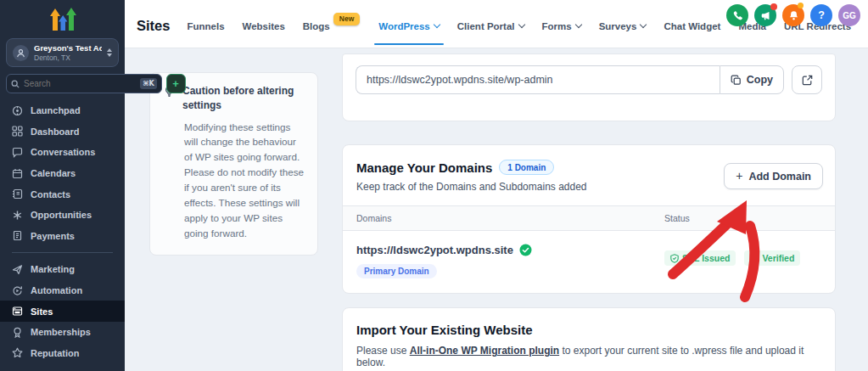  Describe the element at coordinates (675, 258) in the screenshot. I see `shield-check-icon` at that location.